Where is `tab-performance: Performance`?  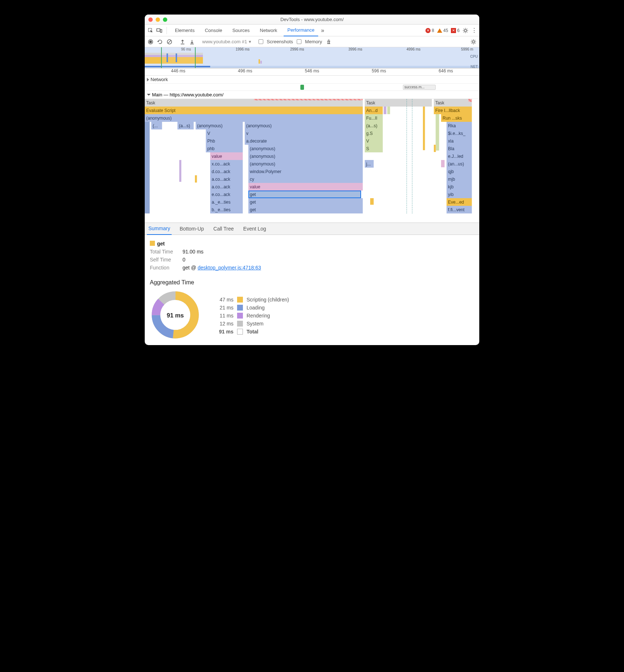
tab-performance: Performance is located at coordinates (301, 31).